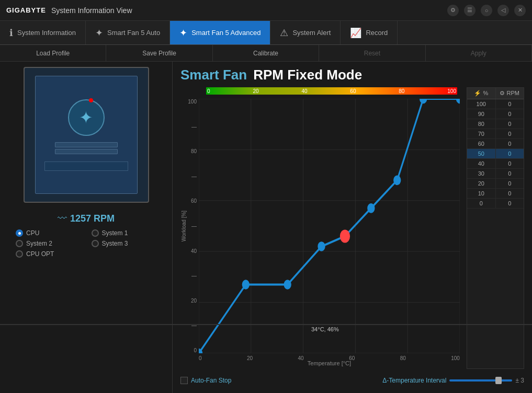 The width and height of the screenshot is (532, 393). Describe the element at coordinates (481, 183) in the screenshot. I see `rpm-cell-20-pct: 20` at that location.